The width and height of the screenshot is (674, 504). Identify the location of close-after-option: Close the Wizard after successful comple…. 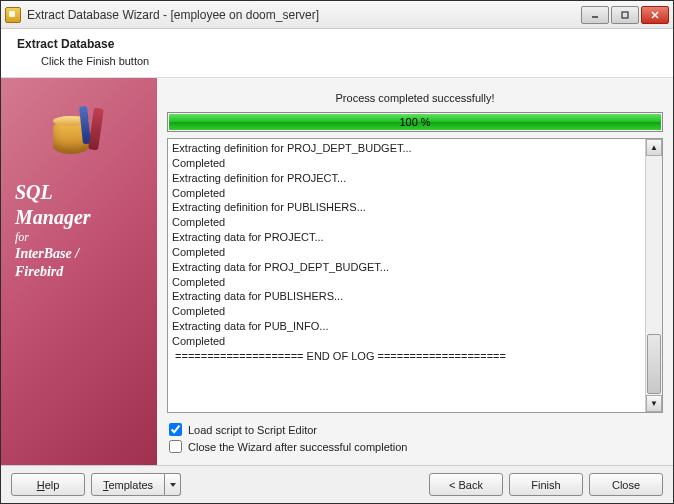
(415, 446).